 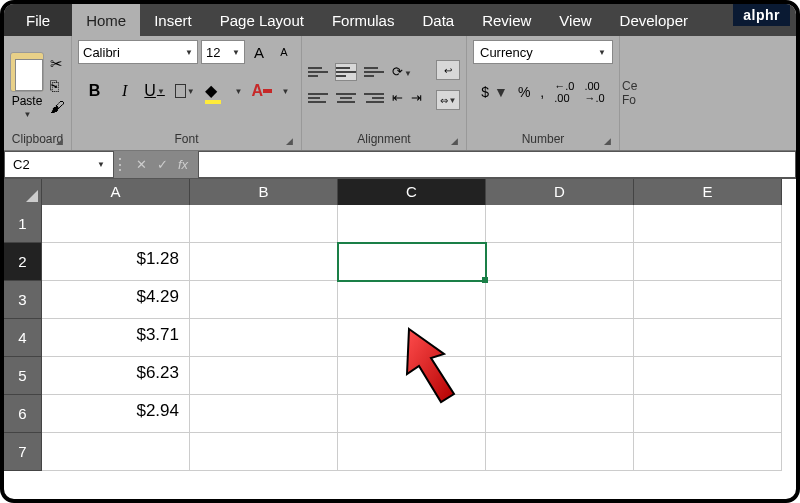 What do you see at coordinates (59, 164) in the screenshot?
I see `name-box: C2▼` at bounding box center [59, 164].